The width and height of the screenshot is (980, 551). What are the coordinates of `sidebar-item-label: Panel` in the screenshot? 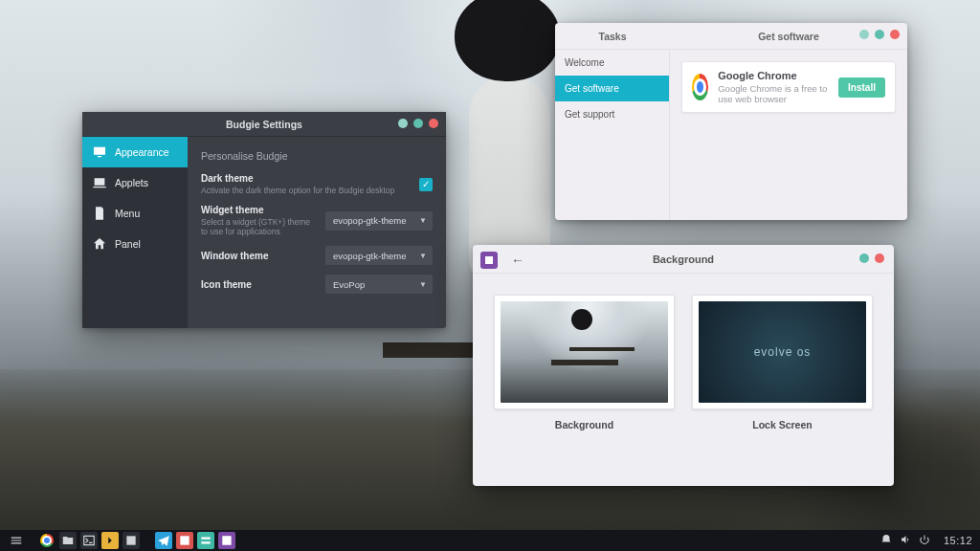 It's located at (128, 244).